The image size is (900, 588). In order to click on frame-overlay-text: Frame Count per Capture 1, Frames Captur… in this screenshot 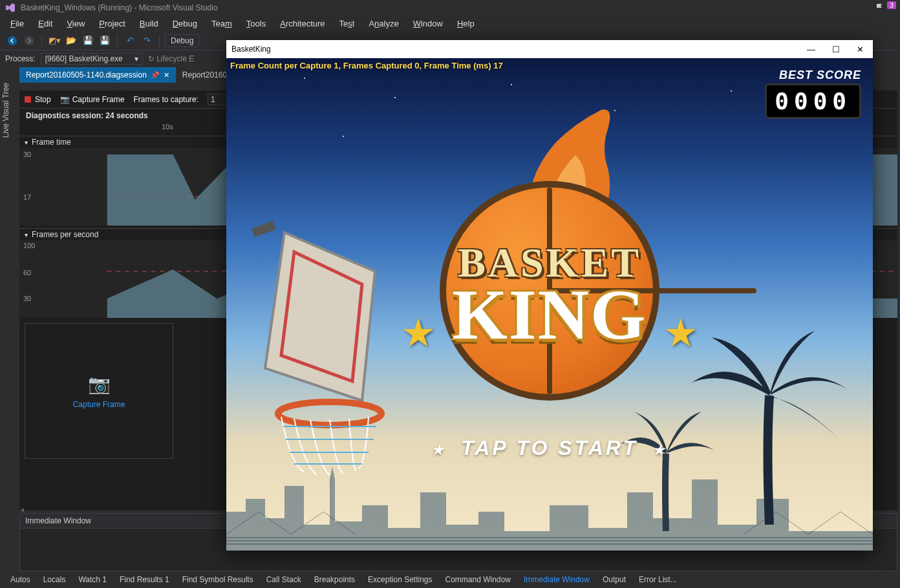, I will do `click(367, 66)`.